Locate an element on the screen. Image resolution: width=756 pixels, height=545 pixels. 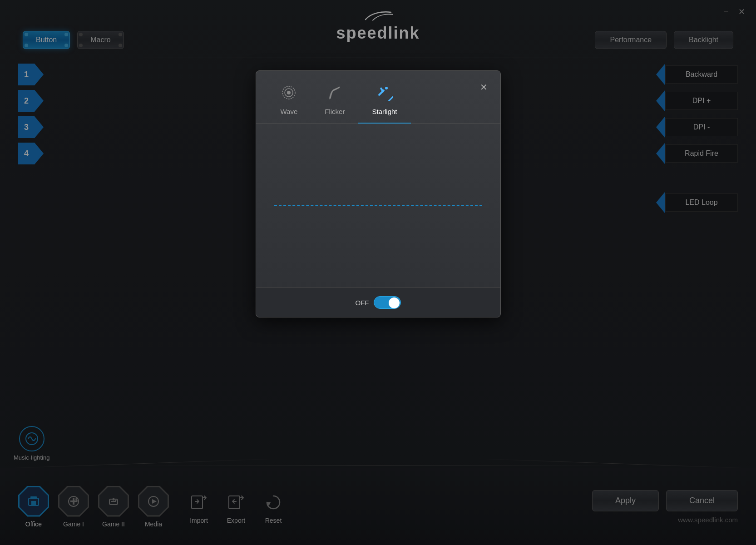
toggle-container: OFF is located at coordinates (378, 302).